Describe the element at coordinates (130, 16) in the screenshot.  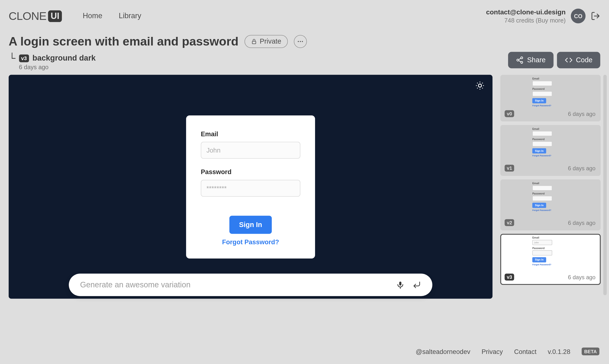
I see `nav-library: Library` at that location.